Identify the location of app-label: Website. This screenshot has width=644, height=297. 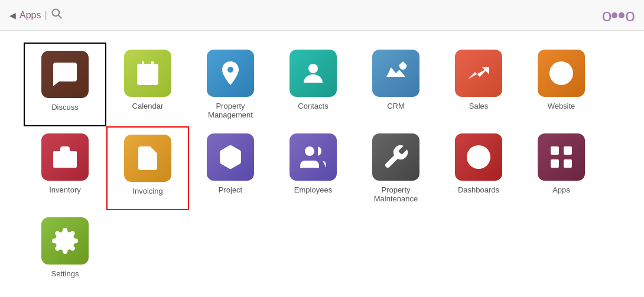
(561, 106).